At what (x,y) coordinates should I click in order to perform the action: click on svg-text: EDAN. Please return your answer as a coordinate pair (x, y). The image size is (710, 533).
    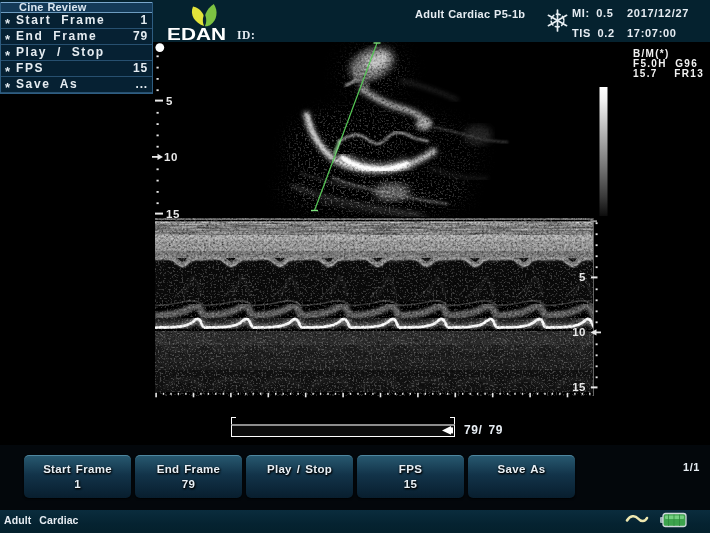
    Looking at the image, I should click on (196, 34).